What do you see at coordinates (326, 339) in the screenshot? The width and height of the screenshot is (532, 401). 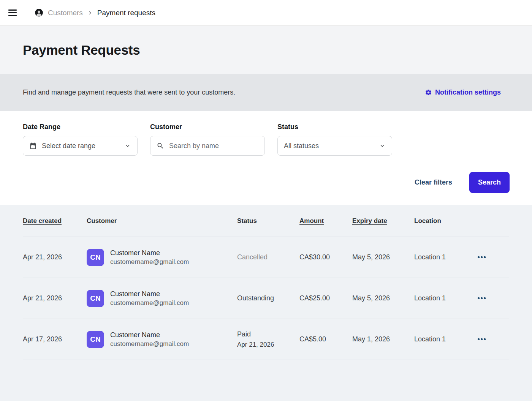 I see `cell-amount: CA$5.00` at bounding box center [326, 339].